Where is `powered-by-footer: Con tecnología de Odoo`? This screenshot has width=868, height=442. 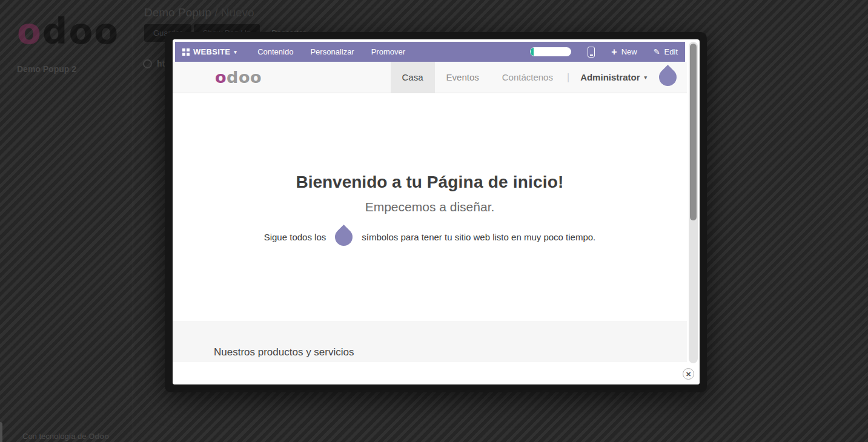 powered-by-footer: Con tecnología de Odoo is located at coordinates (65, 436).